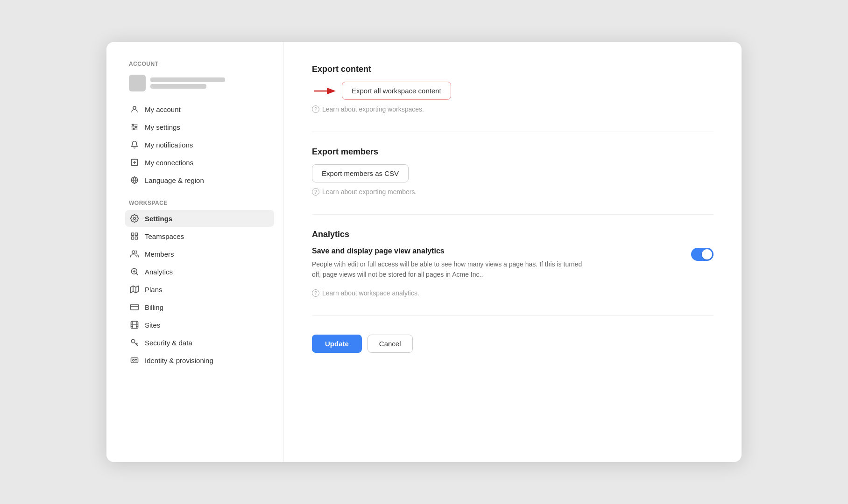 This screenshot has height=504, width=848. Describe the element at coordinates (396, 91) in the screenshot. I see `export-all-workspace-button: Export all workspace content` at that location.